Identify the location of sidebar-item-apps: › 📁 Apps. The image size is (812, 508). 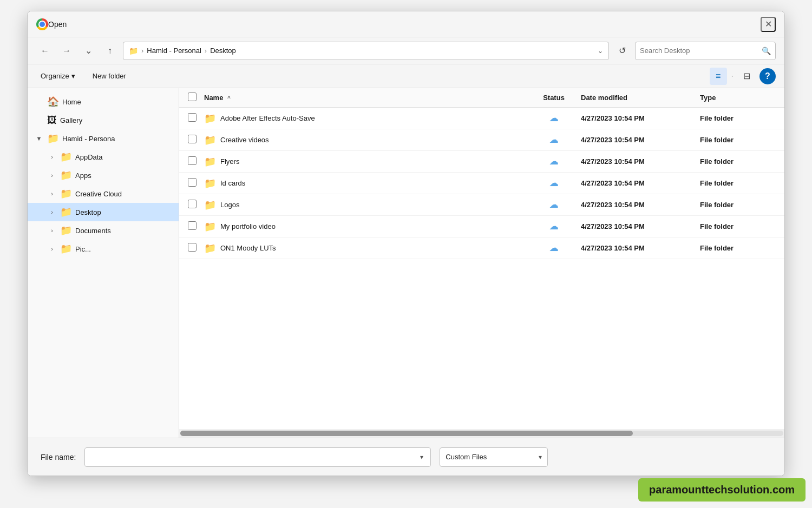
(103, 175).